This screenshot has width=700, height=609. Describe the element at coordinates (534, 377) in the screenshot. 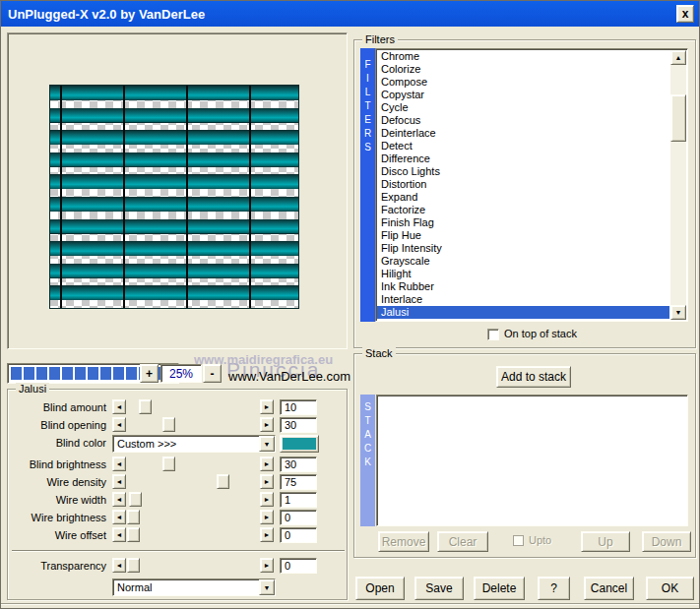

I see `add-to-stack-button: Add to stack` at that location.